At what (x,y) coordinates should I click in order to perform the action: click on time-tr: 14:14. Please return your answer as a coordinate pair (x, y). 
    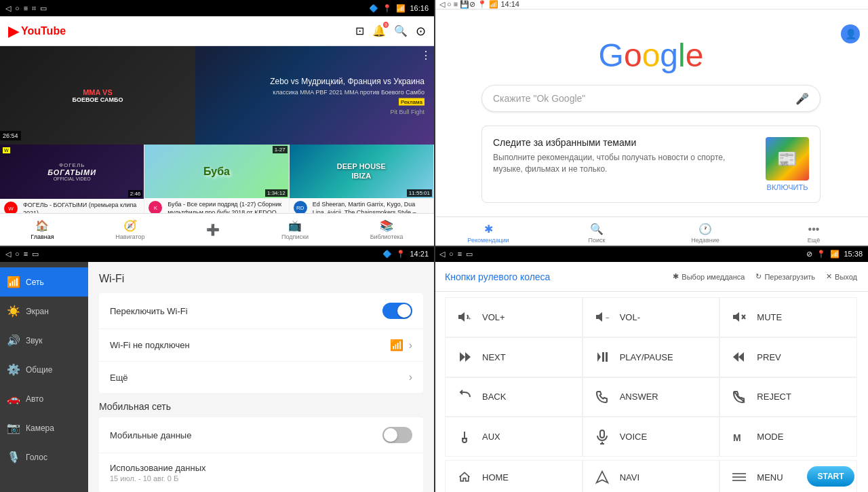
    Looking at the image, I should click on (510, 4).